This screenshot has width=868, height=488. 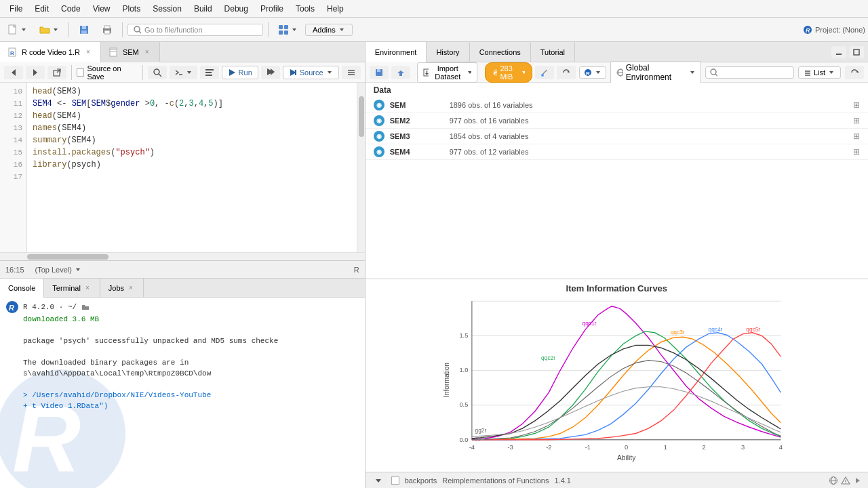 What do you see at coordinates (45, 30) in the screenshot?
I see `folder-icon` at bounding box center [45, 30].